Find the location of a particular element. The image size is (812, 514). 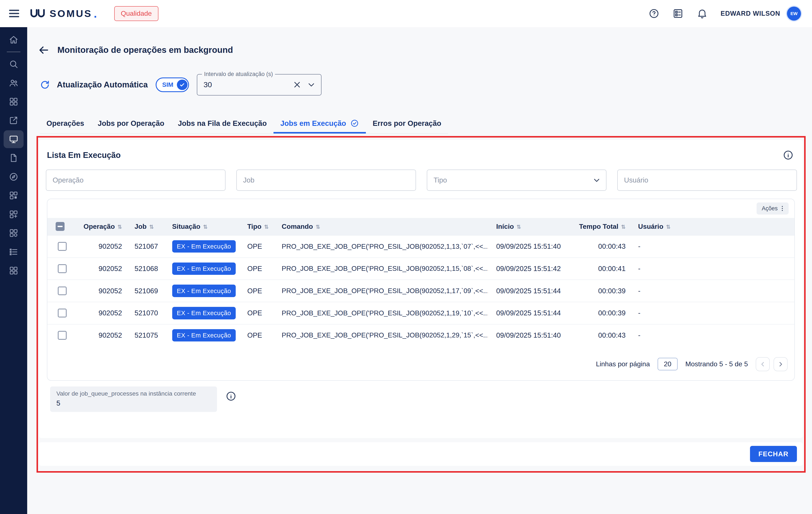

tipo-filter-select is located at coordinates (517, 180).